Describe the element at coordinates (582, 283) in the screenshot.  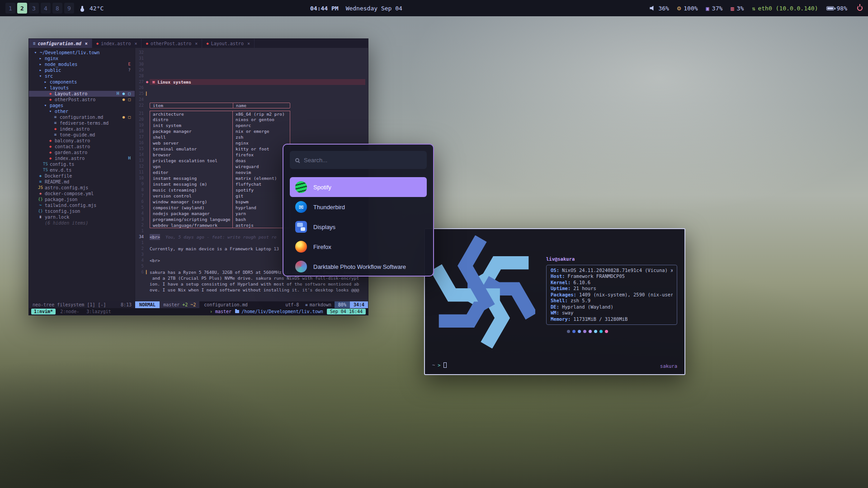
I see `fetch-info-value: 6.10.6` at that location.